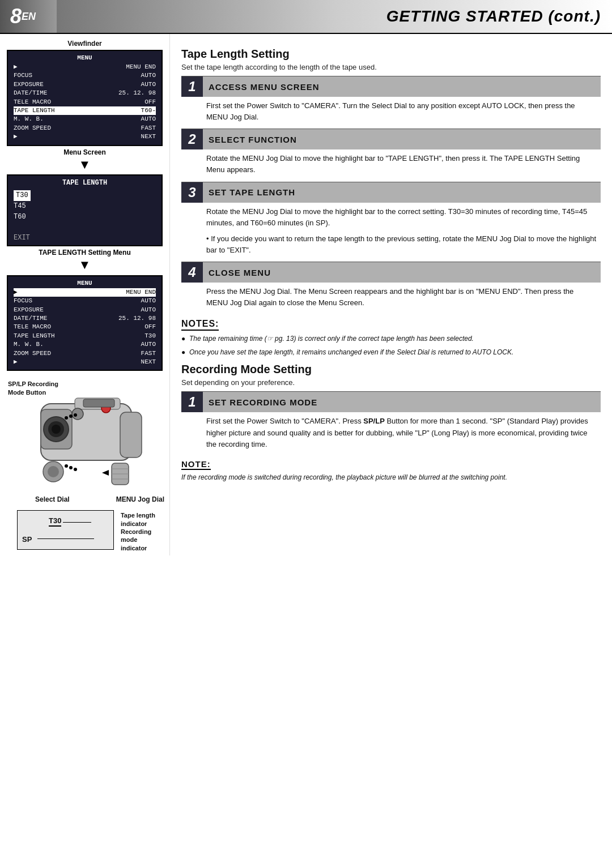 Image resolution: width=612 pixels, height=868 pixels. Describe the element at coordinates (85, 93) in the screenshot. I see `menu-item-datetime-1: DATE/TIME25. 12. 98` at that location.